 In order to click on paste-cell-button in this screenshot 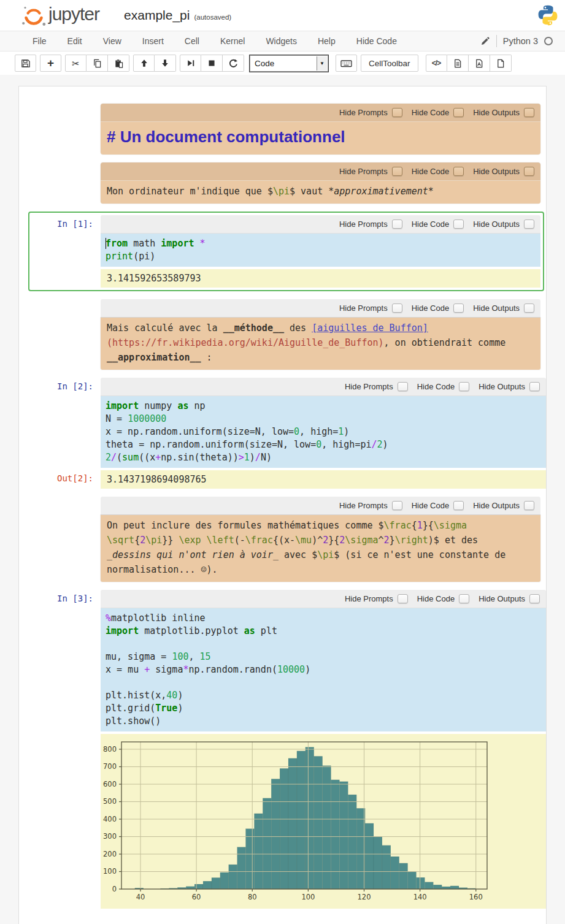, I will do `click(119, 63)`.